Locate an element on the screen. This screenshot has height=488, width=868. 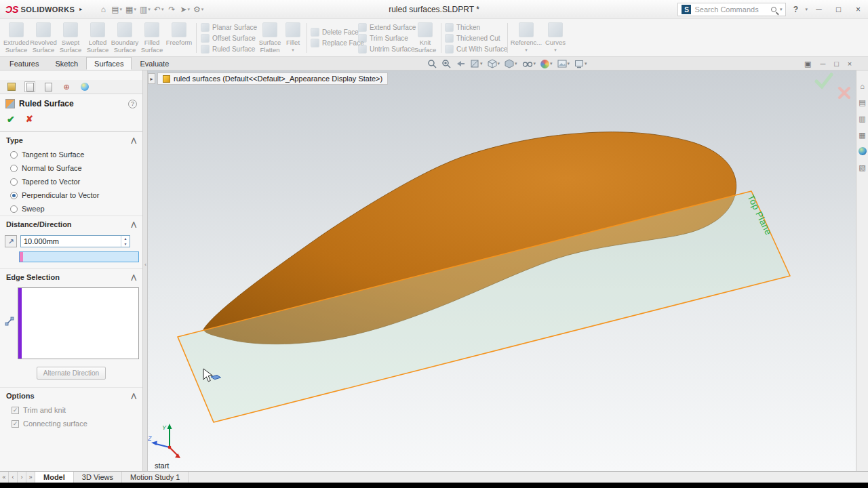
offset-surface-button: Offset Surface is located at coordinates (229, 38).